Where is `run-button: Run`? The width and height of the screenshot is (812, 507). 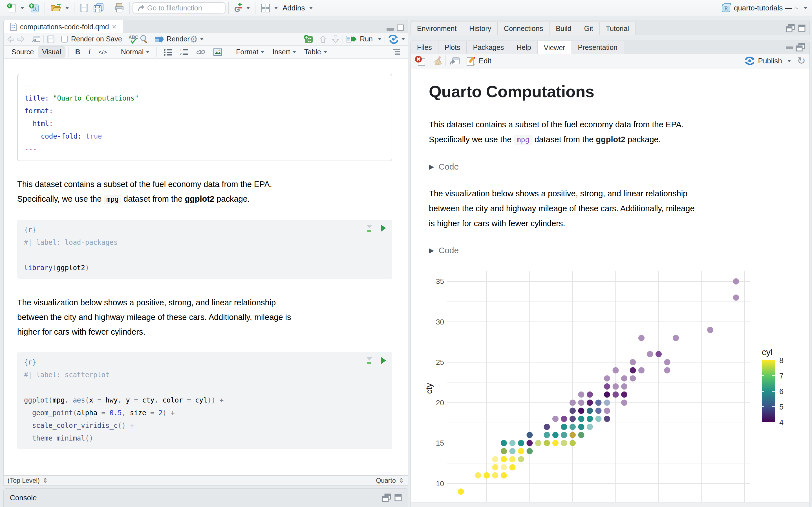
run-button: Run is located at coordinates (364, 39).